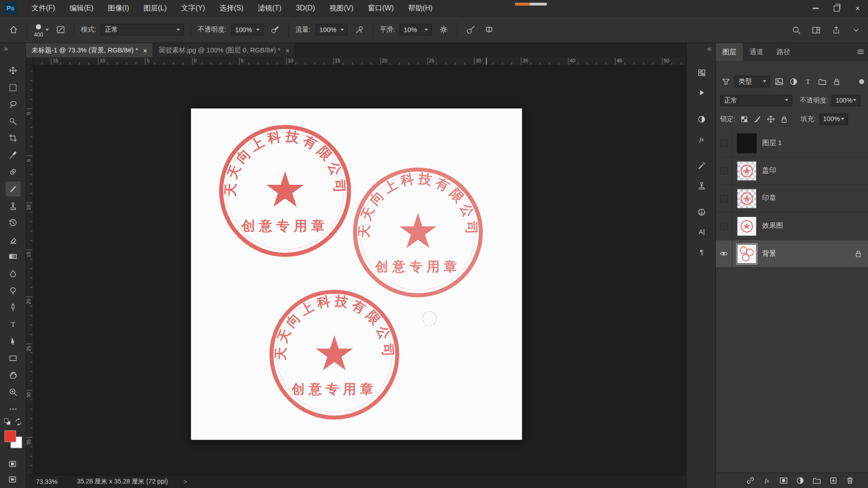  What do you see at coordinates (792, 144) in the screenshot?
I see `layer-row: 图层 1` at bounding box center [792, 144].